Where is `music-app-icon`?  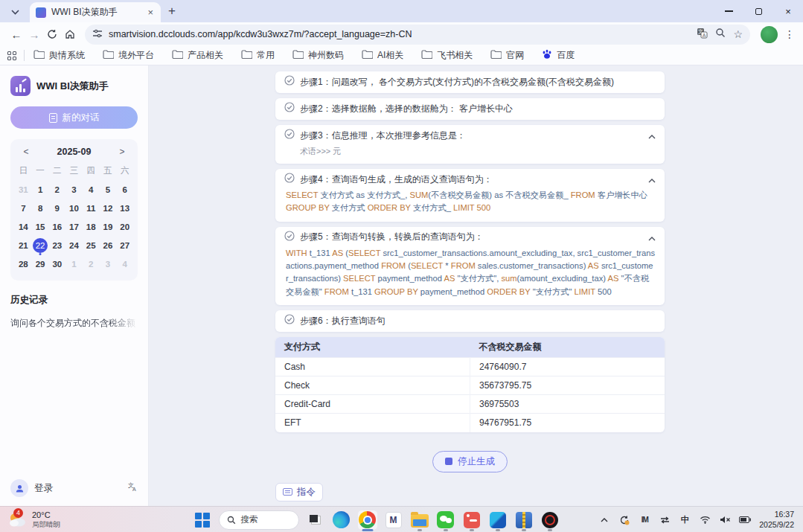
music-app-icon is located at coordinates (471, 520).